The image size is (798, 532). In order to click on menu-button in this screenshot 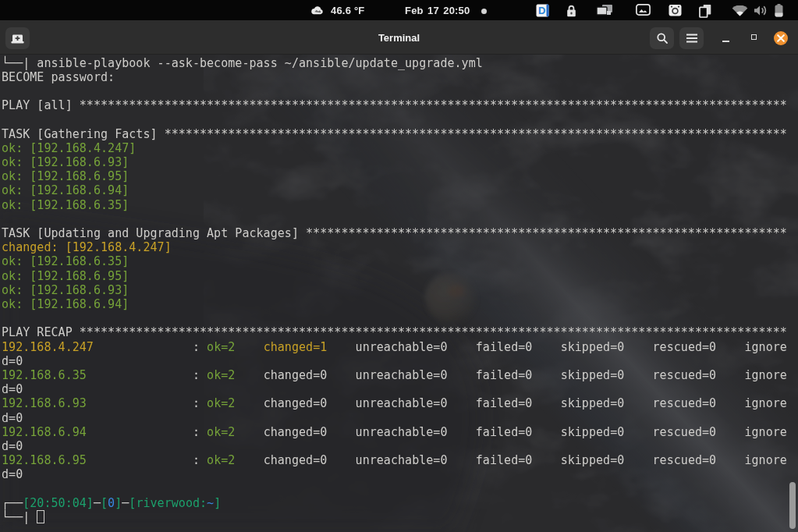, I will do `click(691, 38)`.